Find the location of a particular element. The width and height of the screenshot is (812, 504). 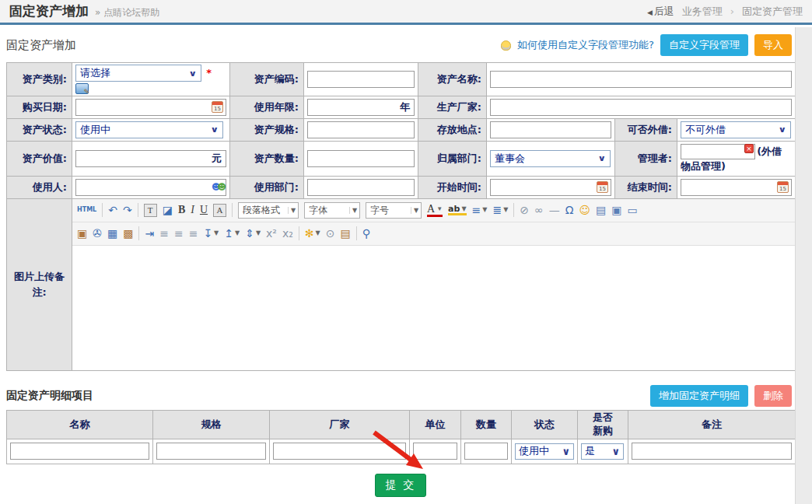

remove-format-icon: A is located at coordinates (219, 210).